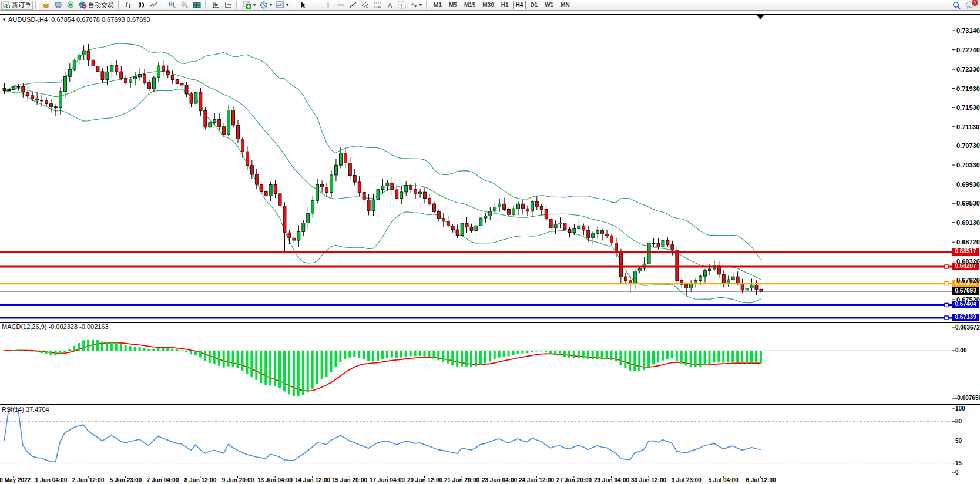 This screenshot has width=980, height=484. Describe the element at coordinates (365, 5) in the screenshot. I see `channel-tool-button: E` at that location.